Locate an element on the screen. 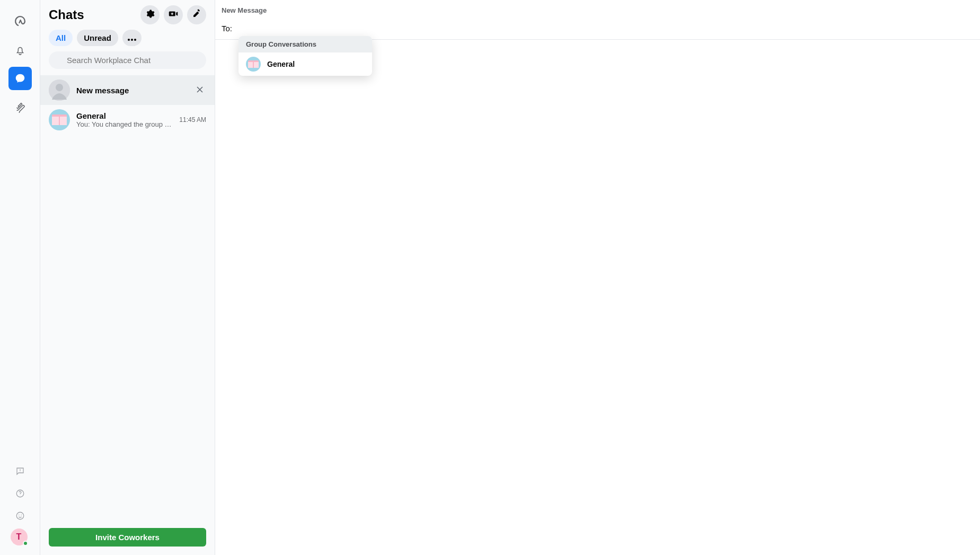 The width and height of the screenshot is (980, 555). compose-icon is located at coordinates (197, 15).